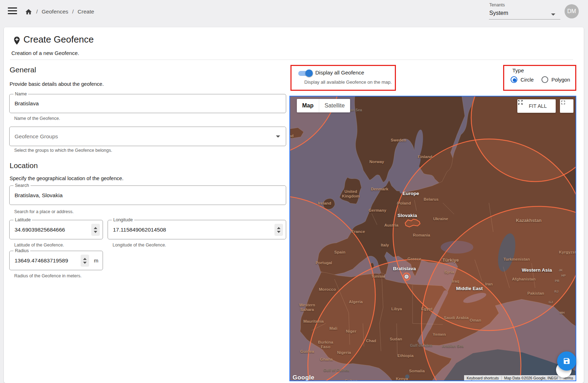 This screenshot has width=588, height=383. Describe the element at coordinates (497, 5) in the screenshot. I see `tenants-label: Tenants` at that location.